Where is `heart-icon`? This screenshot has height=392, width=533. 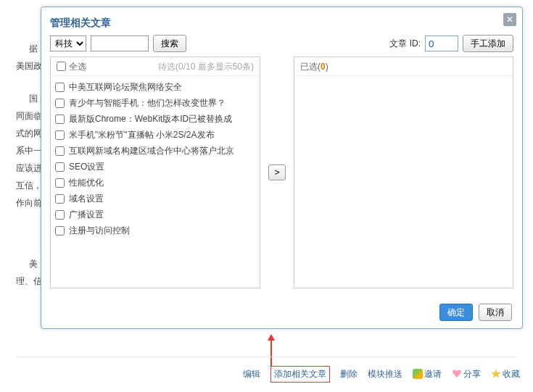 heart-icon is located at coordinates (457, 374).